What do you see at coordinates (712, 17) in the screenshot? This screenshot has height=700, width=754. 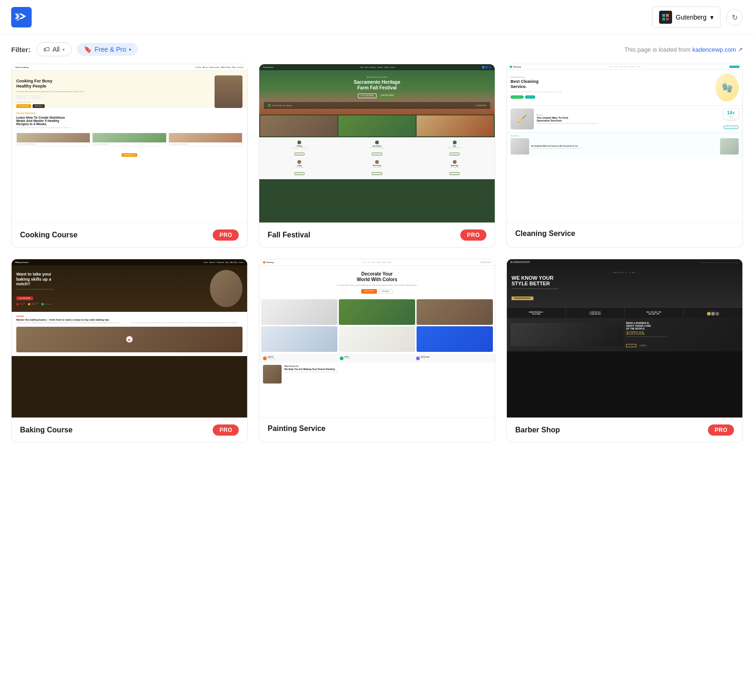 I see `gutenberg-chevron: ▾` at bounding box center [712, 17].